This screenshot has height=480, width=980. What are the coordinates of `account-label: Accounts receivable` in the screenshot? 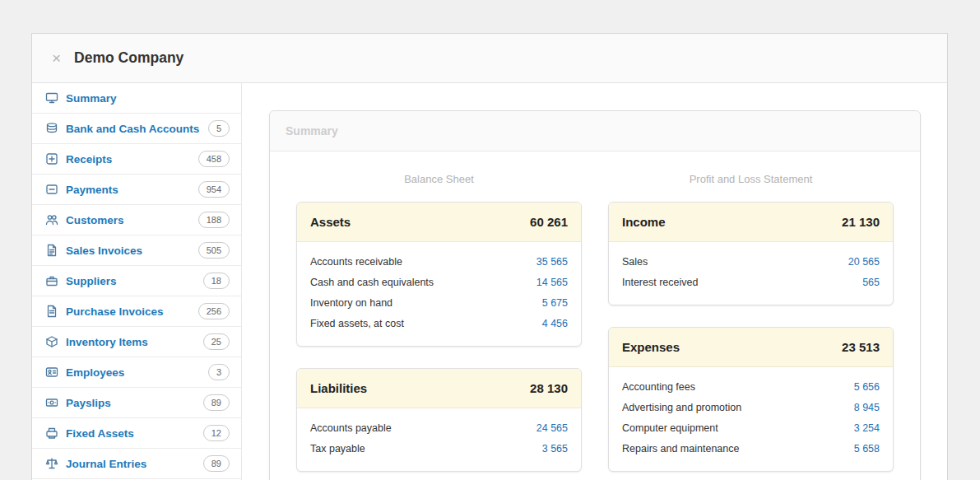 It's located at (356, 262).